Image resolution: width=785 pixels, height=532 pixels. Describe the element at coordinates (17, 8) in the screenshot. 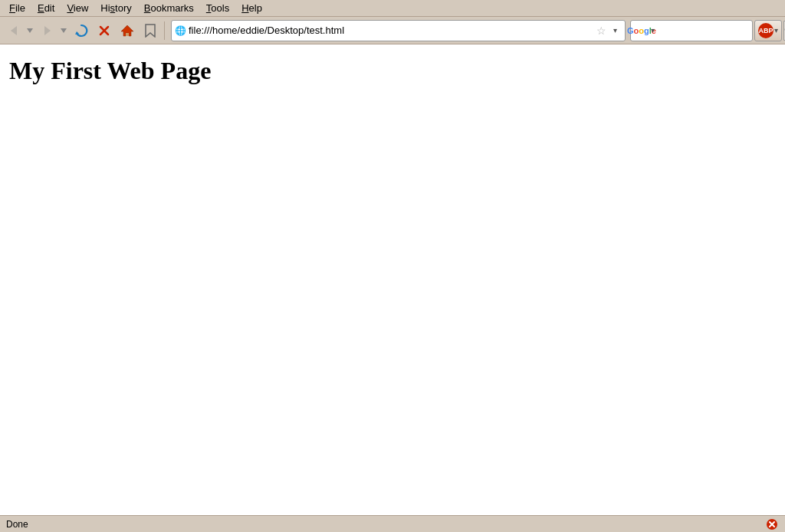

I see `menu-file: File` at that location.